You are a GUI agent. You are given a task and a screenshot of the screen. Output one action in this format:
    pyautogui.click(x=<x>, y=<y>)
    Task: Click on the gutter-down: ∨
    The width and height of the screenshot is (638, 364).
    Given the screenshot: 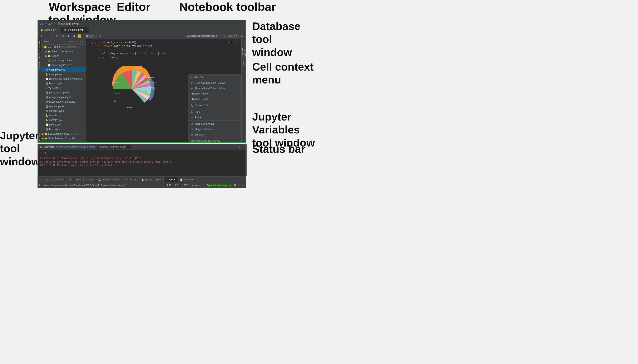 What is the action you would take?
    pyautogui.click(x=236, y=42)
    